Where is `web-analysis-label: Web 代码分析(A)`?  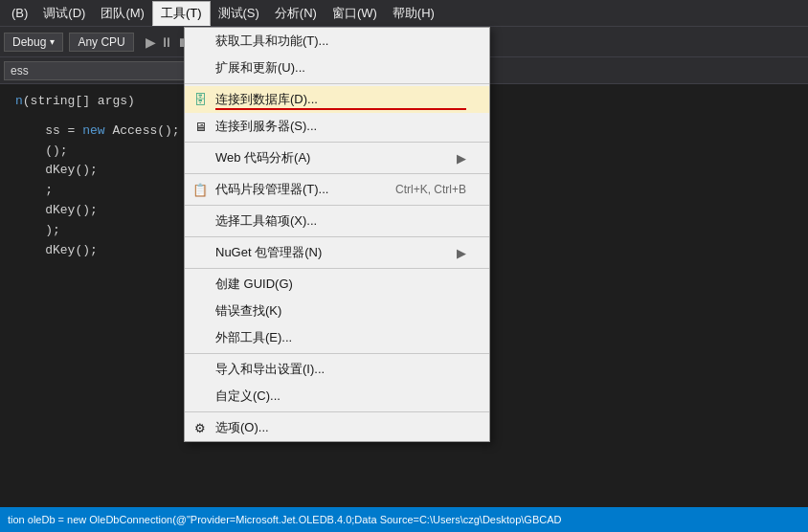
web-analysis-label: Web 代码分析(A) is located at coordinates (262, 158).